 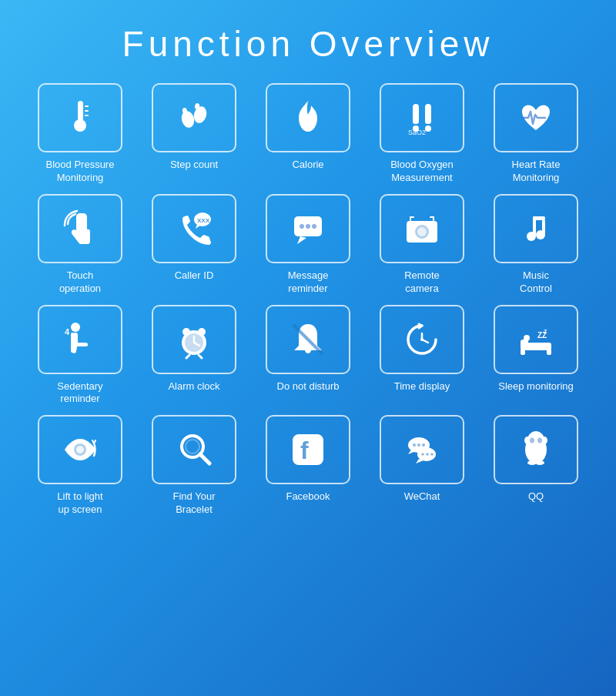 What do you see at coordinates (80, 393) in the screenshot?
I see `sedentary-label: Sedentaryreminder` at bounding box center [80, 393].